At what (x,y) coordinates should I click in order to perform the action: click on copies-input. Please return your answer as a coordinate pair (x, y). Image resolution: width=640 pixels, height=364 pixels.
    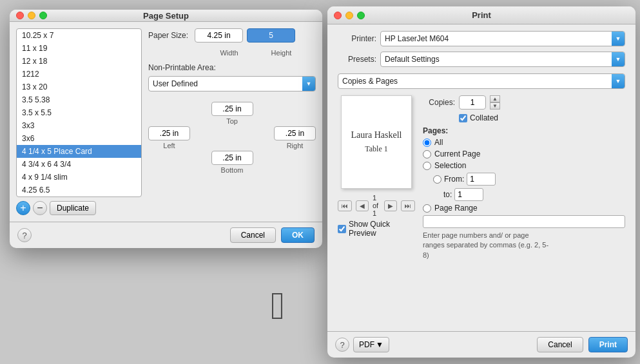
    Looking at the image, I should click on (472, 102).